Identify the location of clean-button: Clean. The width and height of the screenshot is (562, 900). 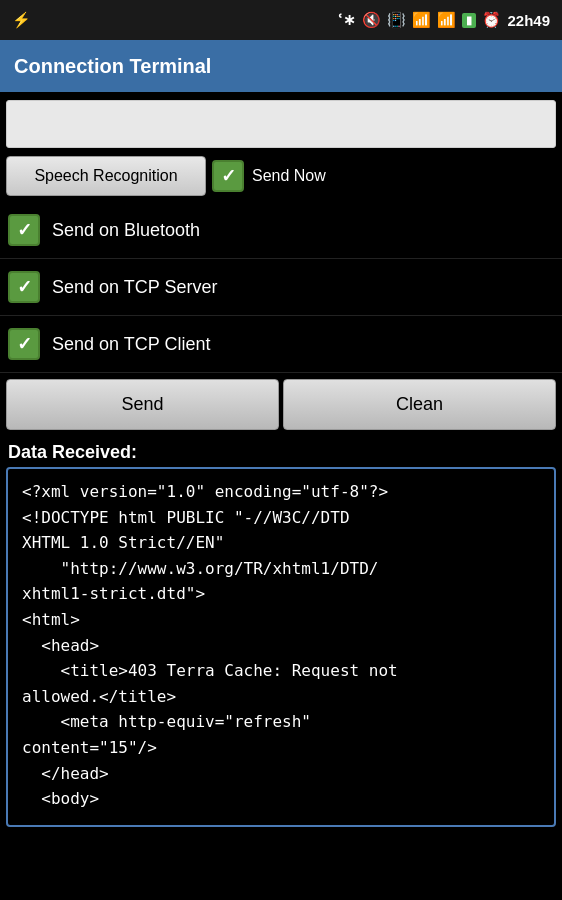
(420, 404).